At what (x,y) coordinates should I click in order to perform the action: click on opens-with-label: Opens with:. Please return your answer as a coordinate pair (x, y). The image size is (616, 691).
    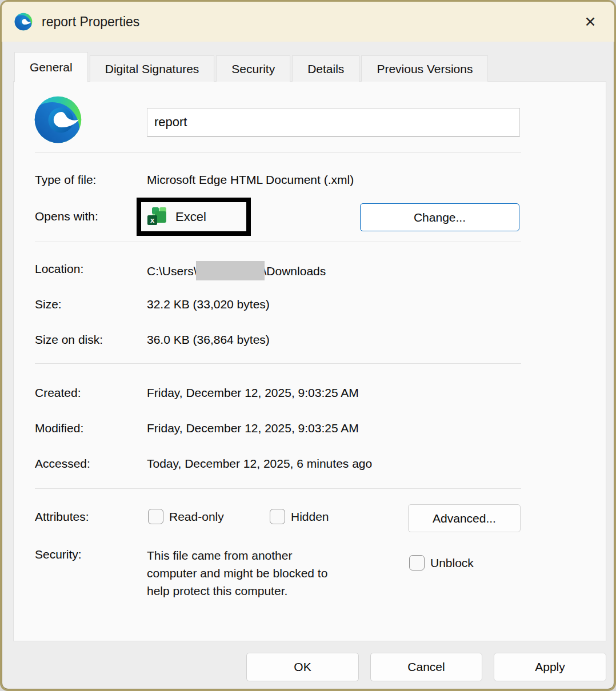
    Looking at the image, I should click on (66, 216).